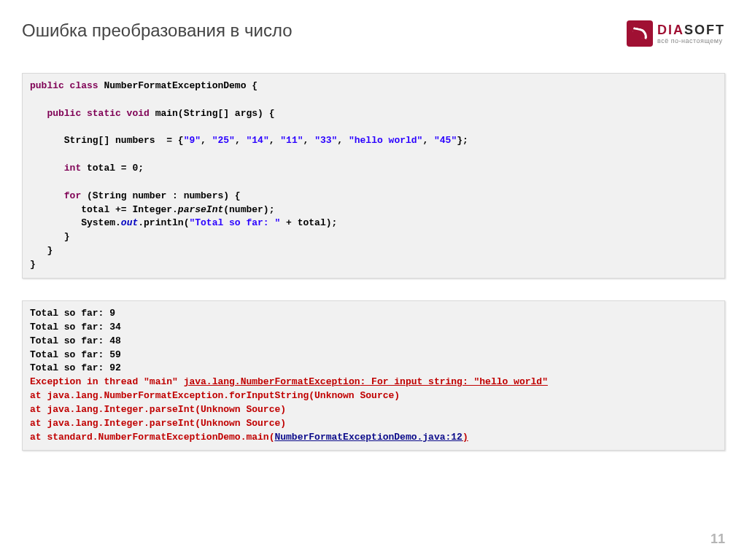 This screenshot has width=747, height=560. What do you see at coordinates (718, 540) in the screenshot?
I see `page-number: 11` at bounding box center [718, 540].